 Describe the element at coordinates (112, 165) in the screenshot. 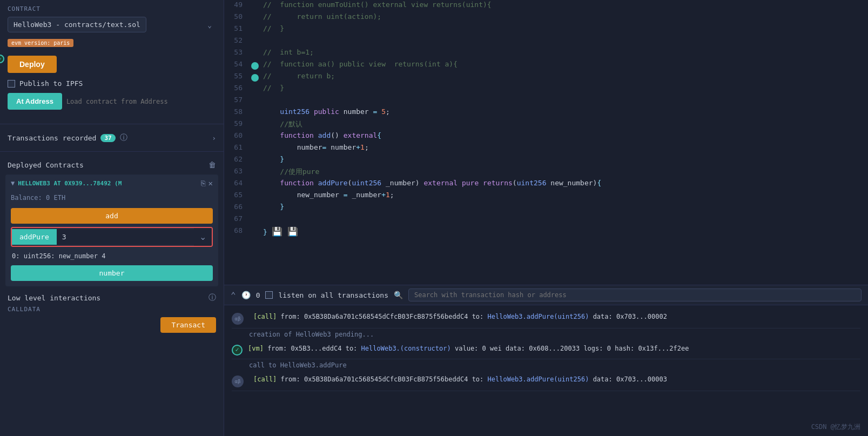

I see `deployed-contracts-header: Deployed Contracts 🗑` at that location.